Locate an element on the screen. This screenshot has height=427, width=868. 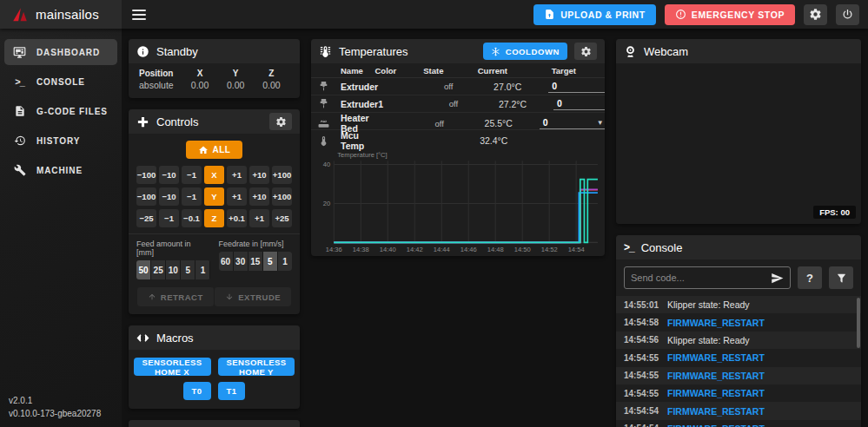
thermometer-lines-icon is located at coordinates (325, 52).